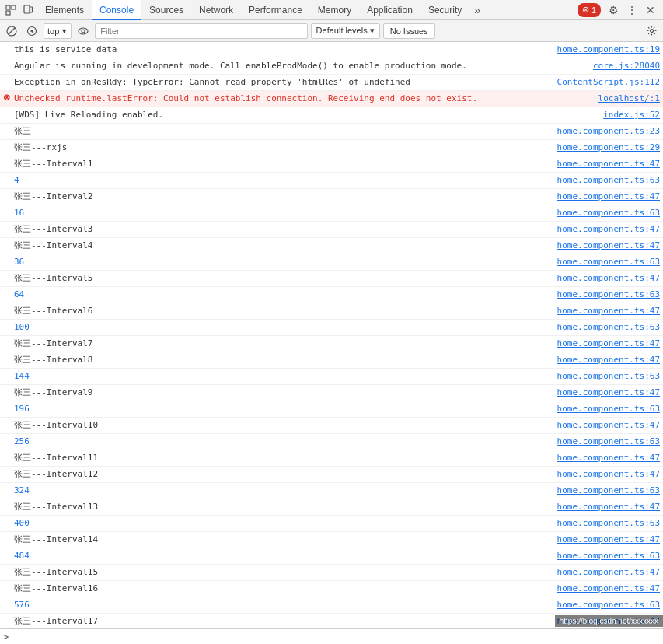 This screenshot has width=663, height=644. Describe the element at coordinates (597, 148) in the screenshot. I see `row-source: home.component.ts:29` at that location.